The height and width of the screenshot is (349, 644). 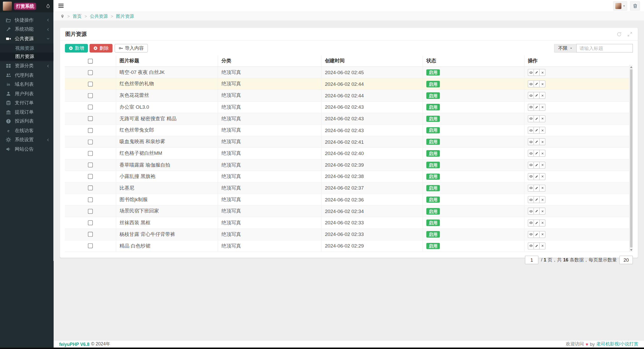 I want to click on select-all-checkbox, so click(x=90, y=61).